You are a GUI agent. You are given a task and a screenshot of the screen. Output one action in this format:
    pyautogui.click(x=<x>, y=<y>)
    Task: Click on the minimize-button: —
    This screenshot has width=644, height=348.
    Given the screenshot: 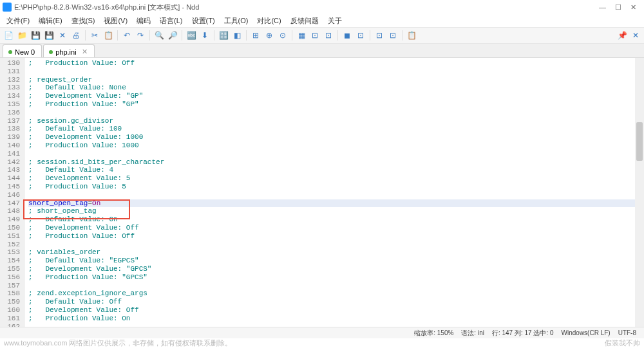 What is the action you would take?
    pyautogui.click(x=603, y=8)
    